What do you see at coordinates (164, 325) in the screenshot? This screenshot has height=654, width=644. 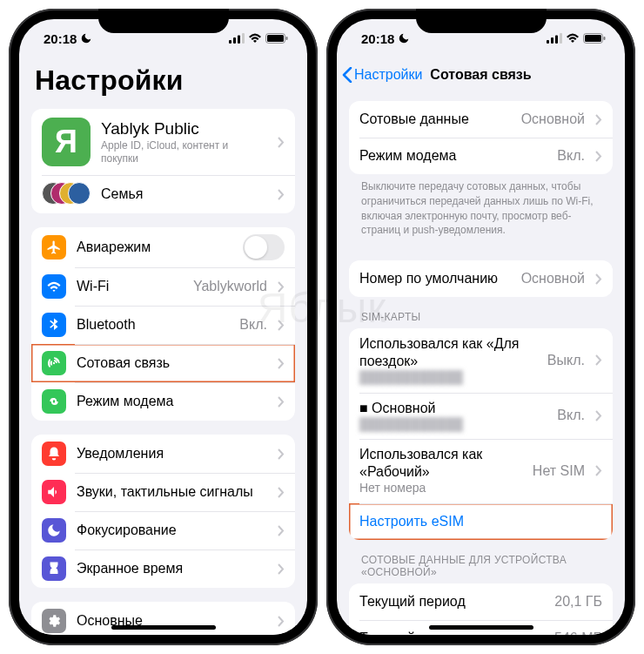 I see `bluetooth-row: Bluetooth Вкл.` at bounding box center [164, 325].